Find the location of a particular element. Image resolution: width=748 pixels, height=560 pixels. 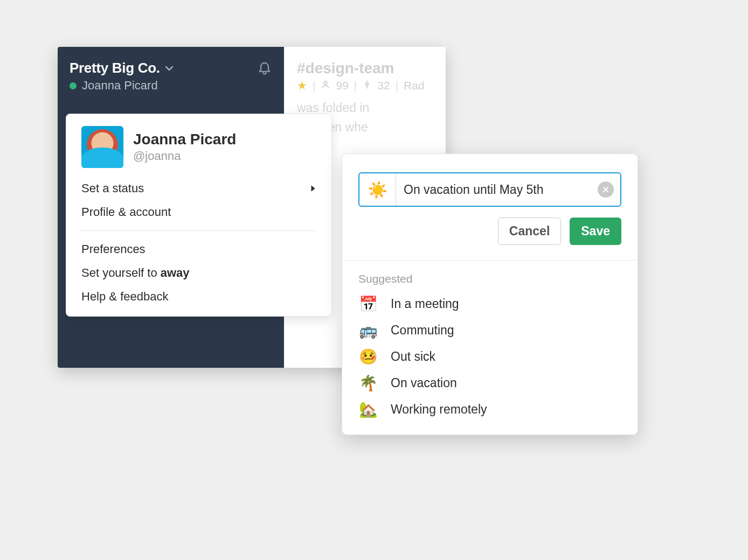

members-count: 99 is located at coordinates (342, 86).